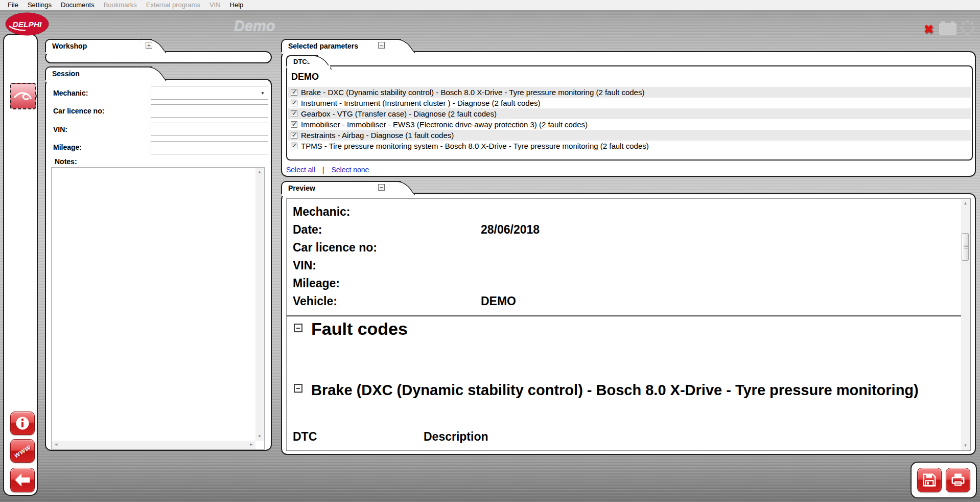 This screenshot has width=980, height=502. Describe the element at coordinates (629, 113) in the screenshot. I see `dtcs-groupbox: DEMO ✓ Brake - DXC (Dynamic stability co…` at that location.